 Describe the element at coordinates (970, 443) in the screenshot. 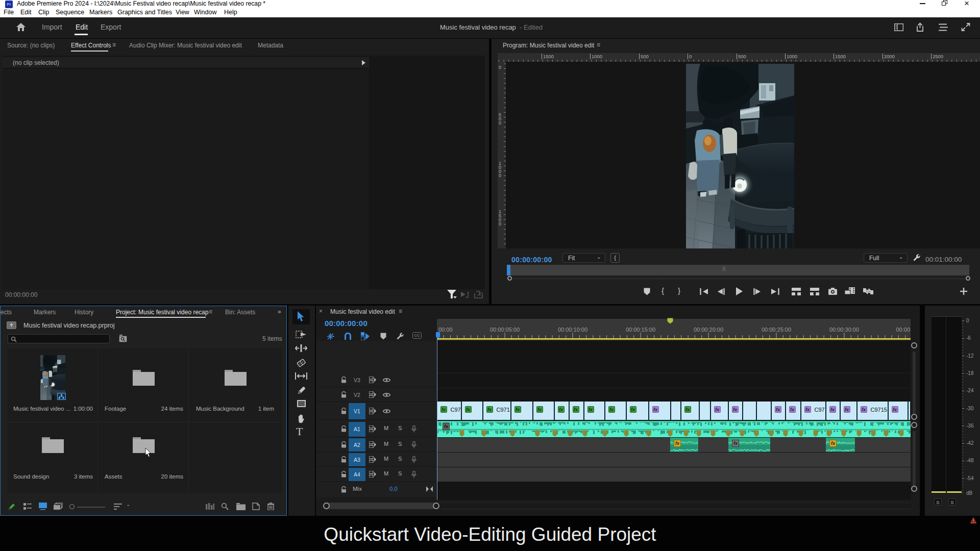

I see `svg-text: -42` at that location.